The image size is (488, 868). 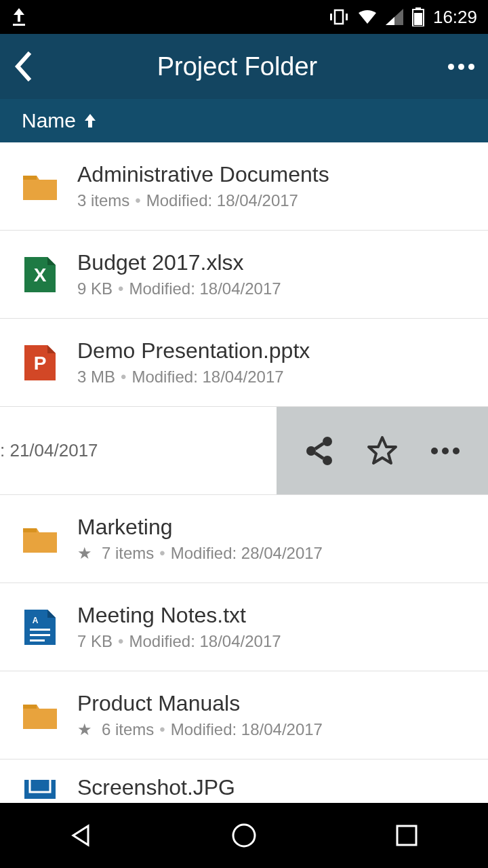 I want to click on sort-label: Name, so click(x=49, y=121).